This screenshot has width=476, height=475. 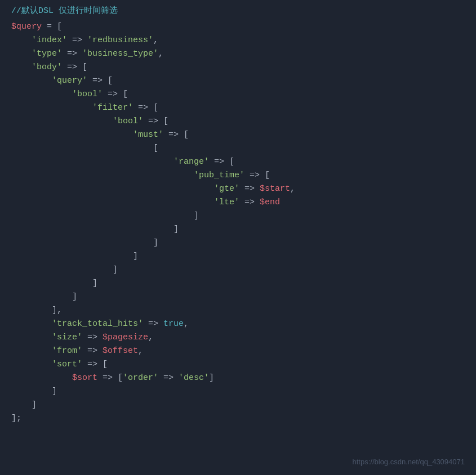 What do you see at coordinates (243, 176) in the screenshot?
I see `code-line: 'pub_time' => [` at bounding box center [243, 176].